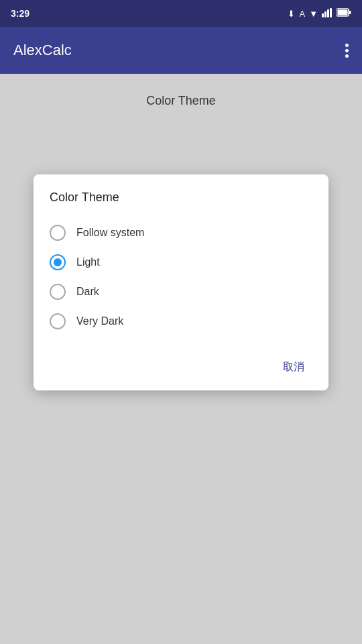 The width and height of the screenshot is (362, 644). What do you see at coordinates (347, 51) in the screenshot?
I see `menu-button` at bounding box center [347, 51].